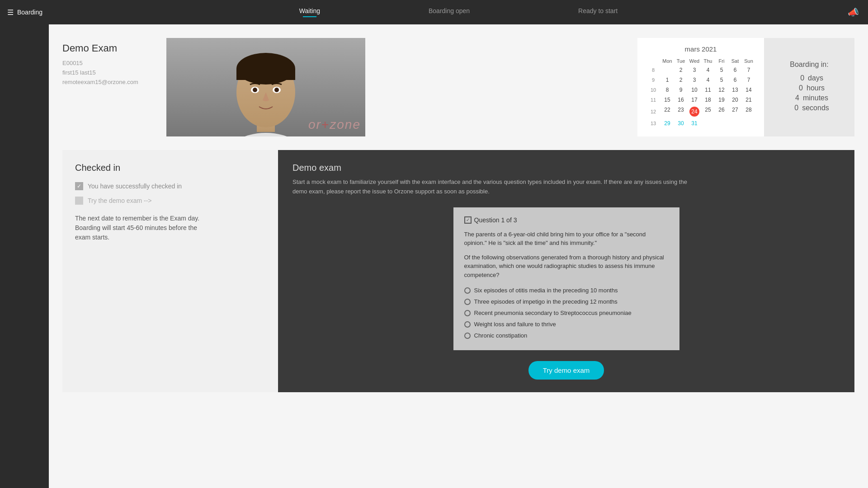 Image resolution: width=868 pixels, height=488 pixels. Describe the element at coordinates (566, 371) in the screenshot. I see `try-demo-button: Try demo exam` at that location.